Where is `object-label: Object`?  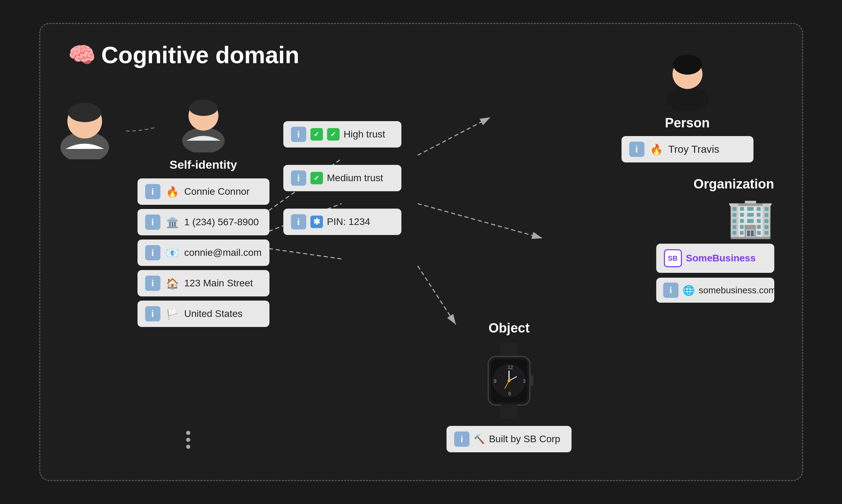 object-label: Object is located at coordinates (509, 328).